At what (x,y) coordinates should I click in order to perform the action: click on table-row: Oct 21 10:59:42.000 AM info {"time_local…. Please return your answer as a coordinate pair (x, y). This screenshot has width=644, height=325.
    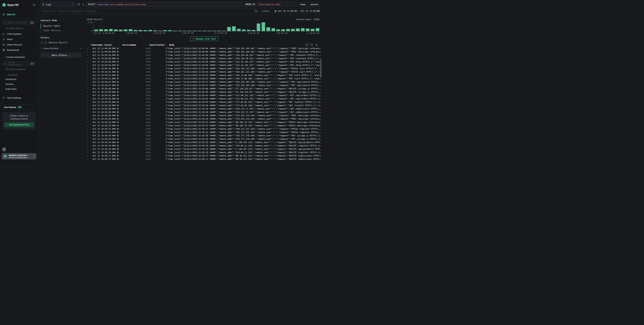
    Looking at the image, I should click on (204, 95).